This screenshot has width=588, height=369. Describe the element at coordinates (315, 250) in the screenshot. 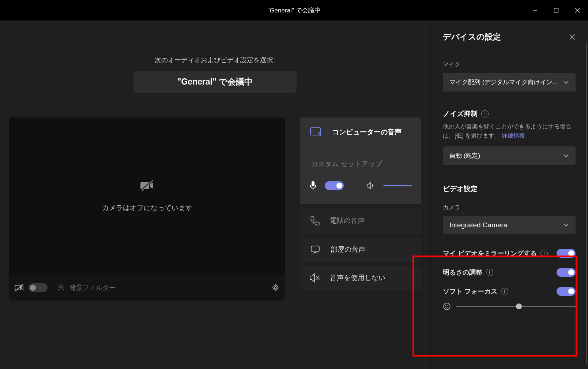

I see `room-icon` at that location.